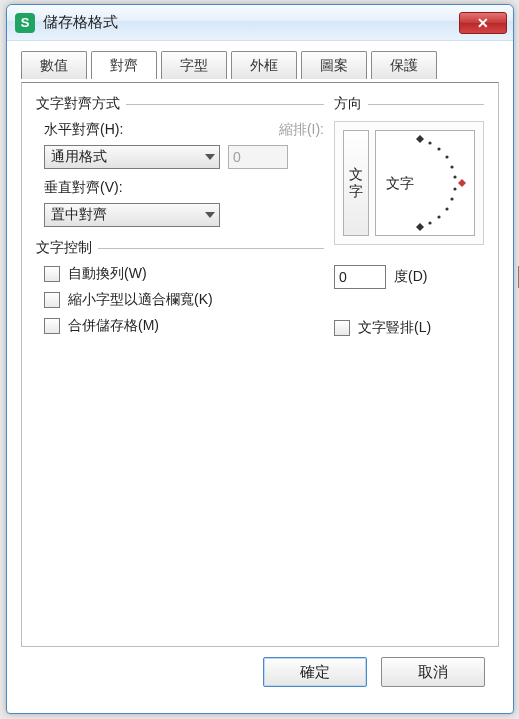  Describe the element at coordinates (92, 130) in the screenshot. I see `horizontal-align-label: 水平對齊(H):` at that location.